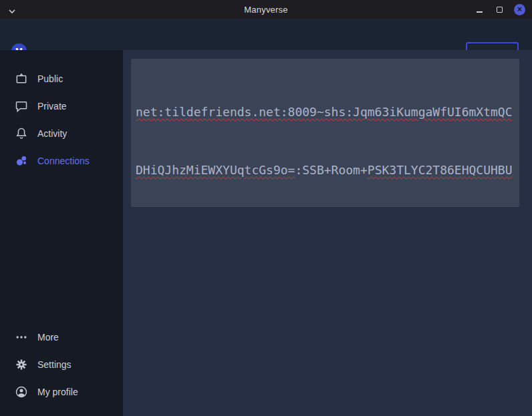 The width and height of the screenshot is (532, 416). Describe the element at coordinates (21, 365) in the screenshot. I see `gear-icon` at that location.